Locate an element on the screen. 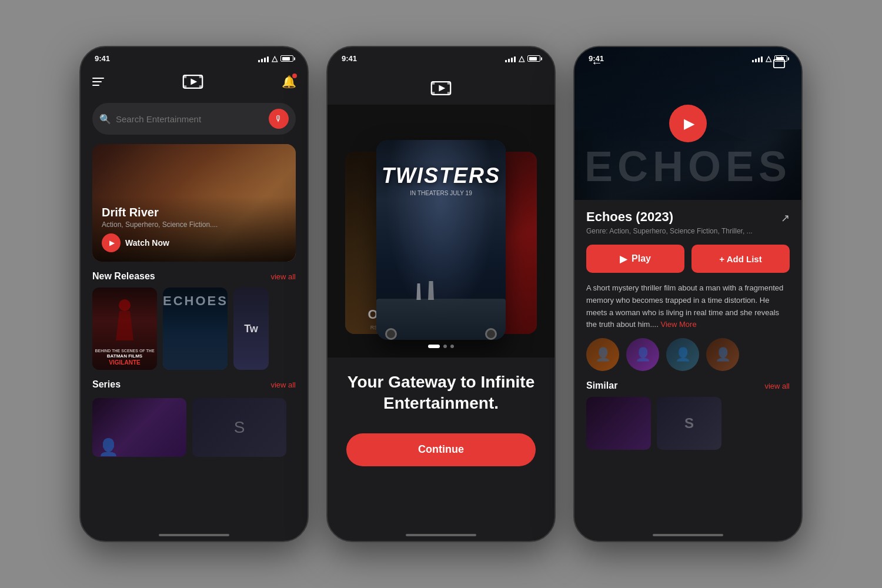 The height and width of the screenshot is (588, 882). hero-detail-image: 9:41 △ ← is located at coordinates (688, 123).